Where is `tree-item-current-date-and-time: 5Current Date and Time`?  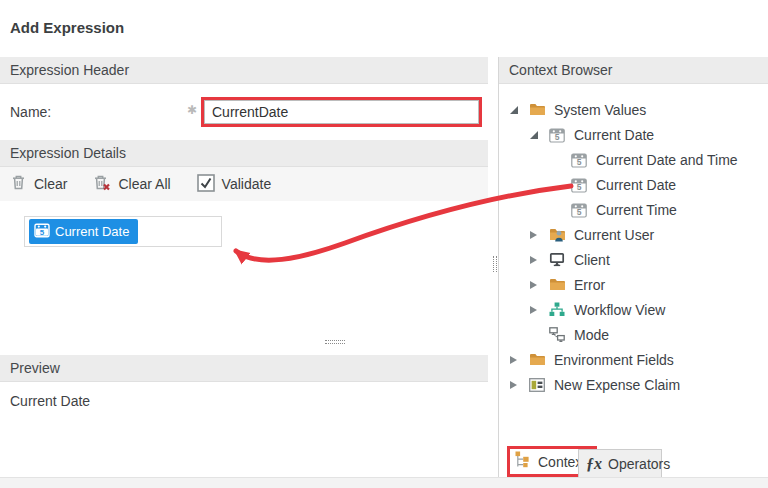
tree-item-current-date-and-time: 5Current Date and Time is located at coordinates (634, 160).